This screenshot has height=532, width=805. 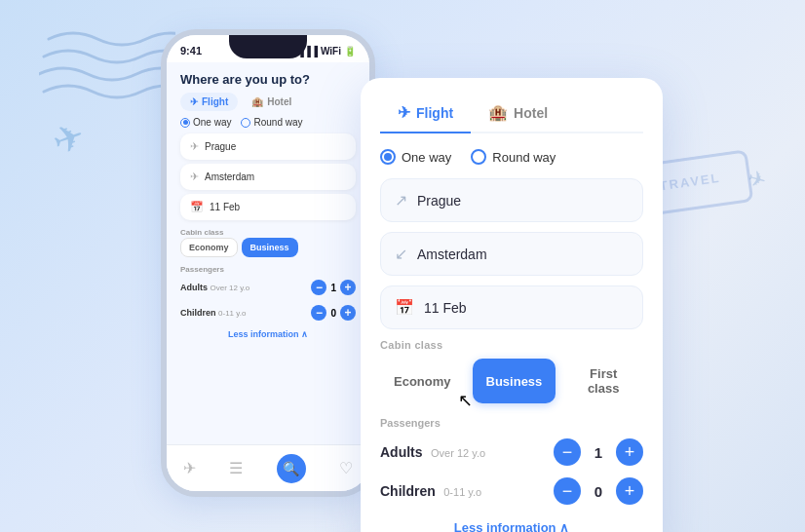 I want to click on card-hotel-label: Hotel, so click(x=530, y=113).